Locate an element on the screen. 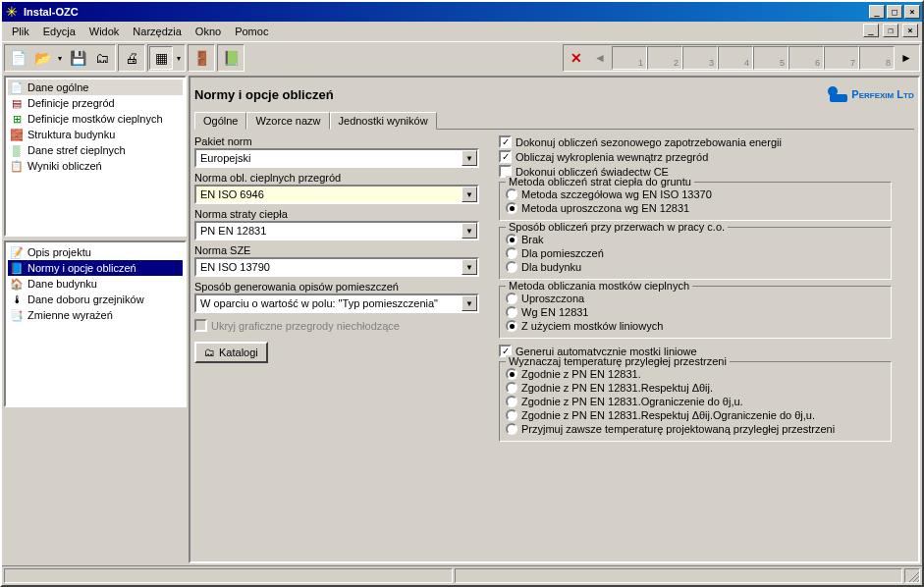  mdi-restore-button: ❐ is located at coordinates (891, 30).